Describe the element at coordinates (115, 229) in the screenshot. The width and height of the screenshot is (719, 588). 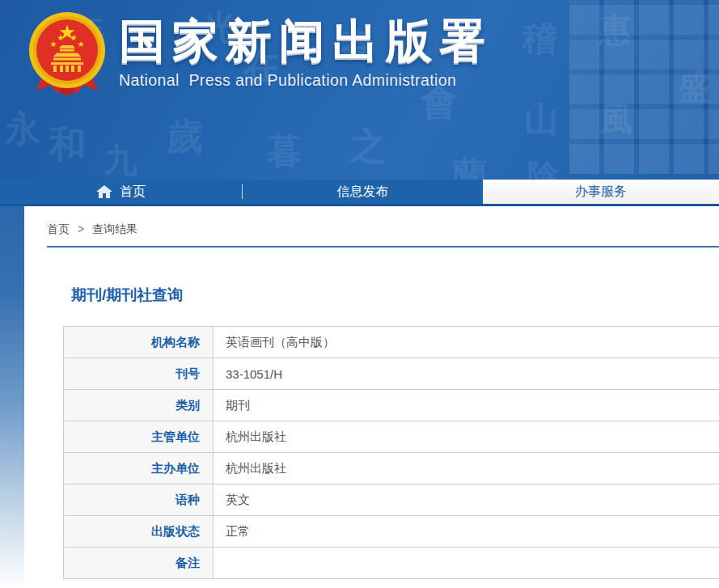
I see `breadcrumb-current: 查询结果` at that location.